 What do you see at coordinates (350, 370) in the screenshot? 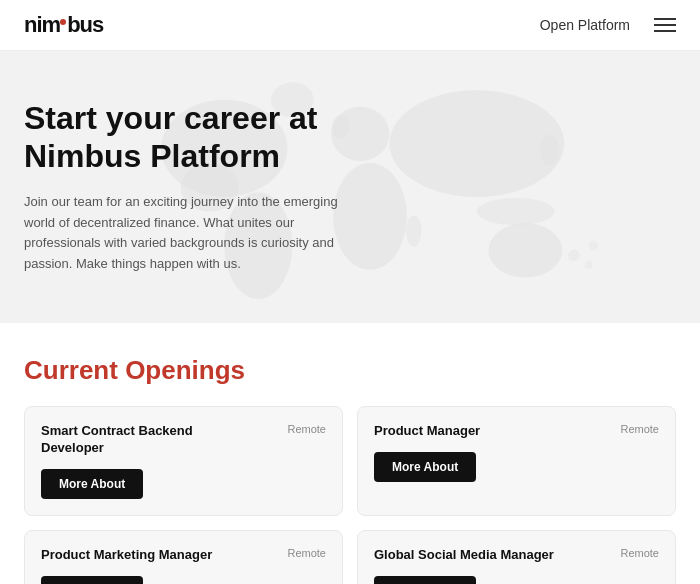
I see `section-title: Current Openings` at bounding box center [350, 370].